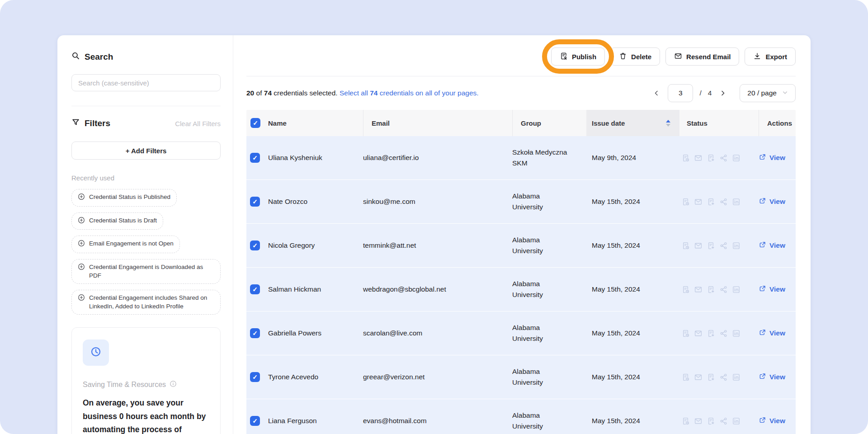 The width and height of the screenshot is (868, 434). I want to click on search-input, so click(146, 83).